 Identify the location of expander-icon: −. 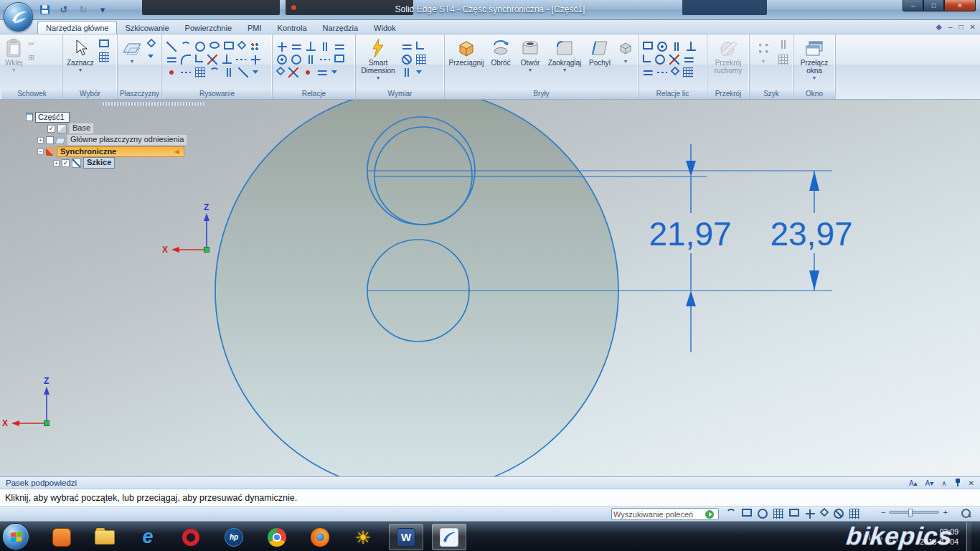
(40, 152).